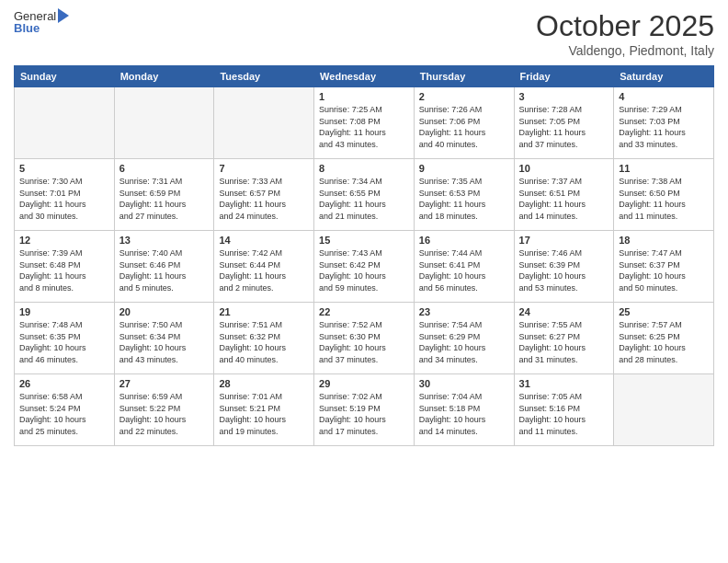 This screenshot has width=728, height=563. What do you see at coordinates (463, 267) in the screenshot?
I see `calendar-cell: 16Sunrise: 7:44 AM Sunset: 6:41 PM Dayli…` at bounding box center [463, 267].